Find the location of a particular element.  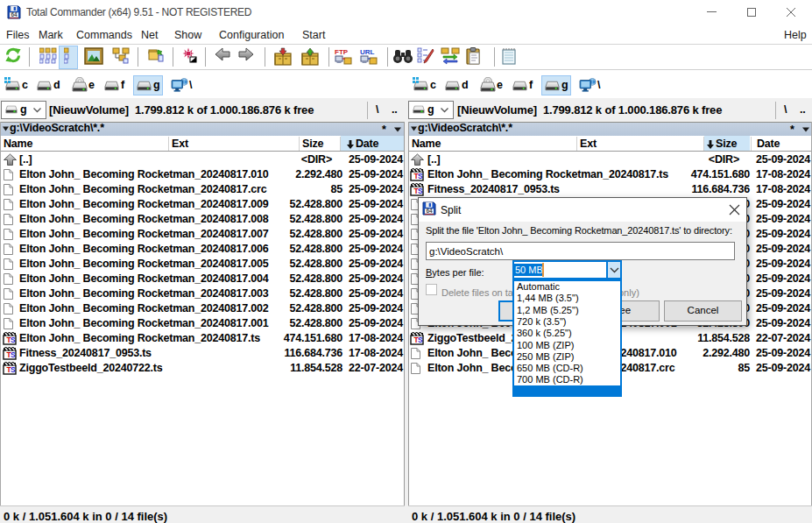

svg-text: URL is located at coordinates (368, 53).